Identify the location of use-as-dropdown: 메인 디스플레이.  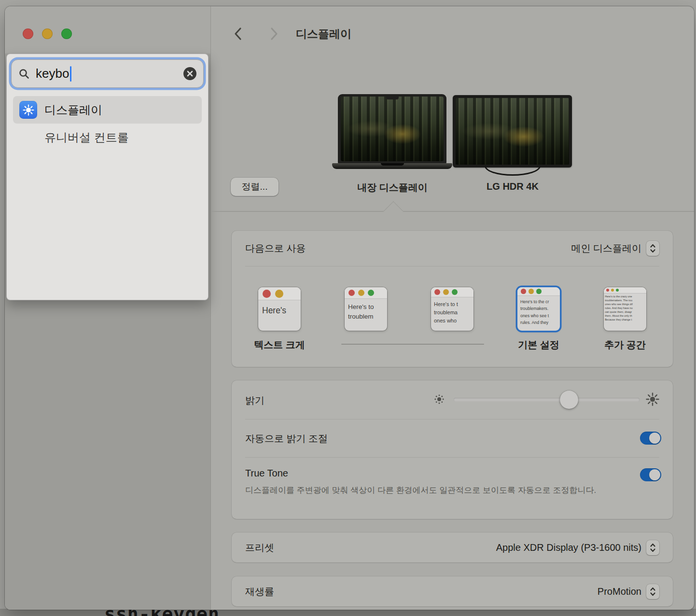
(615, 248).